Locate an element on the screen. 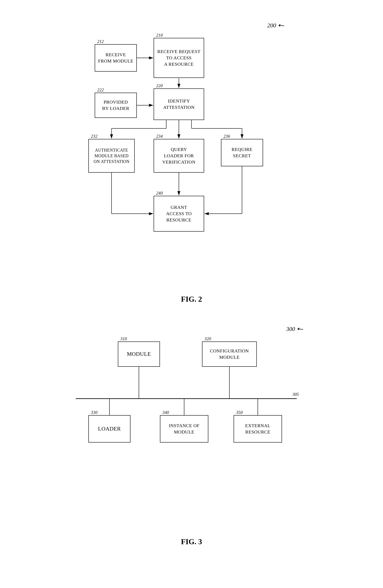 The width and height of the screenshot is (383, 588). ref-200-label: 200 is located at coordinates (272, 25).